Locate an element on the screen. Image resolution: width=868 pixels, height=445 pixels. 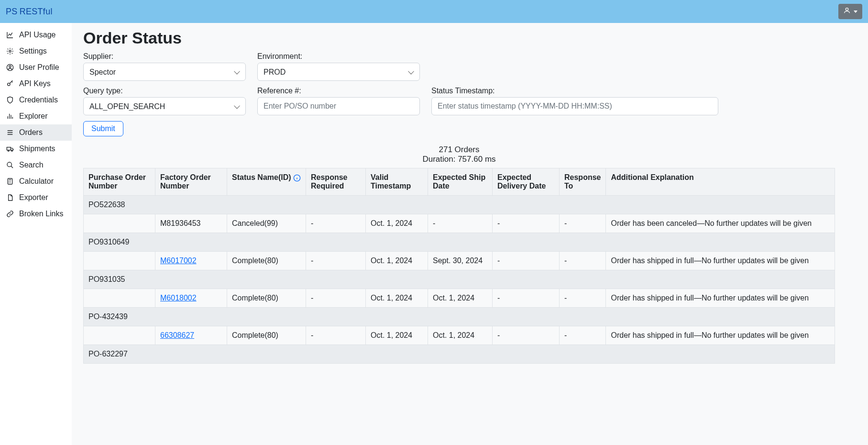
sidebar-item-label: Credentials is located at coordinates (38, 100).